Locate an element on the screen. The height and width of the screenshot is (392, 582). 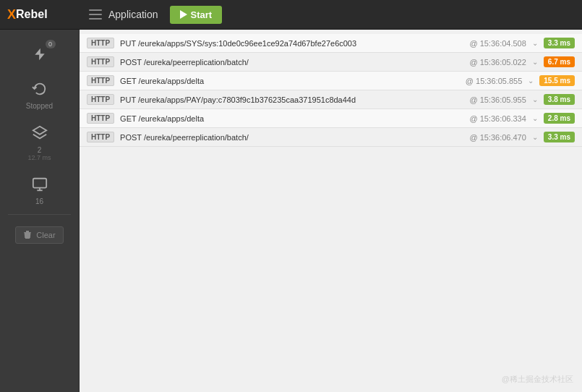
sidebar-item-sessions: 16 is located at coordinates (39, 189).